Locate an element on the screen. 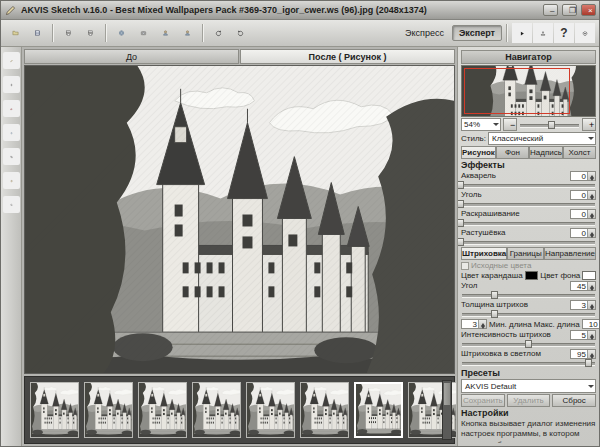 This screenshot has height=447, width=600. tab-canvas: Холст is located at coordinates (580, 152).